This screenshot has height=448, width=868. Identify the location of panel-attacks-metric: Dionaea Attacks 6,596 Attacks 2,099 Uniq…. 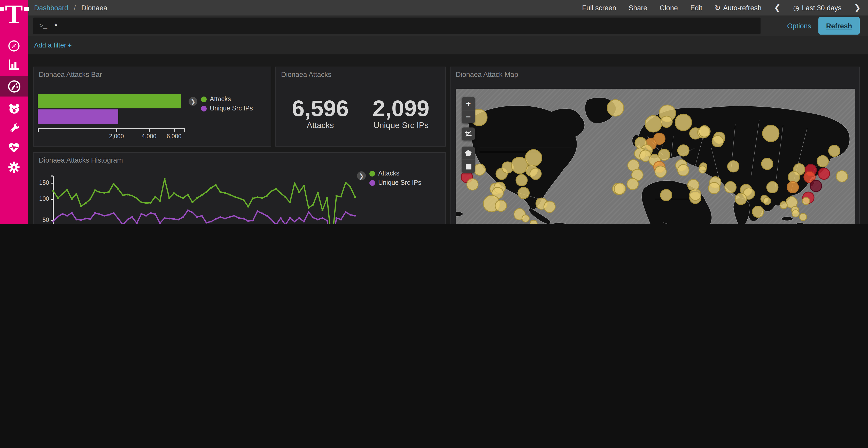
(361, 106).